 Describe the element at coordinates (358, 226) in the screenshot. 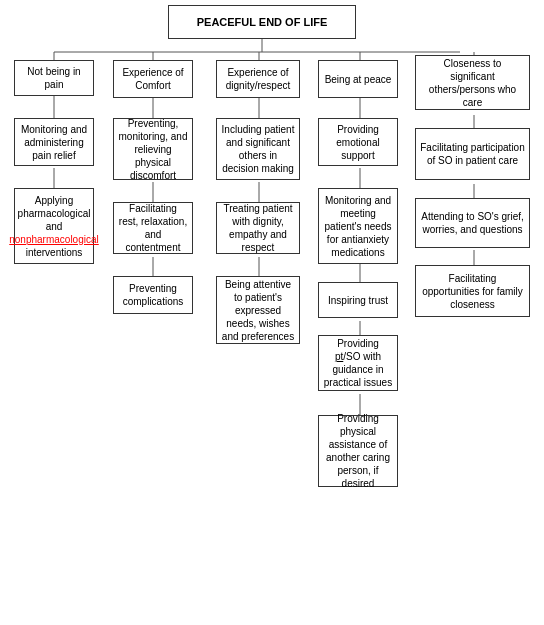

I see `monitoring-m-box: Monitoring and meeting patient's needs f…` at that location.